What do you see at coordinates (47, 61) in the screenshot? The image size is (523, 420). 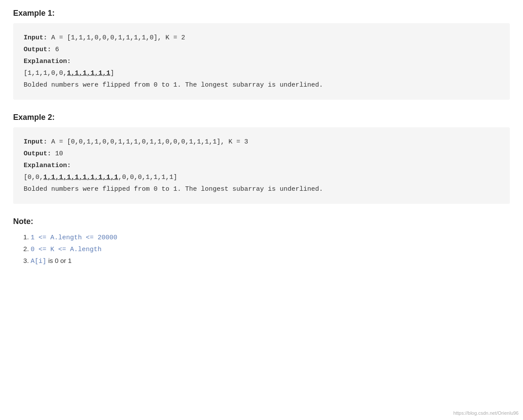 I see `example1-explanation-label: Explanation:` at bounding box center [47, 61].